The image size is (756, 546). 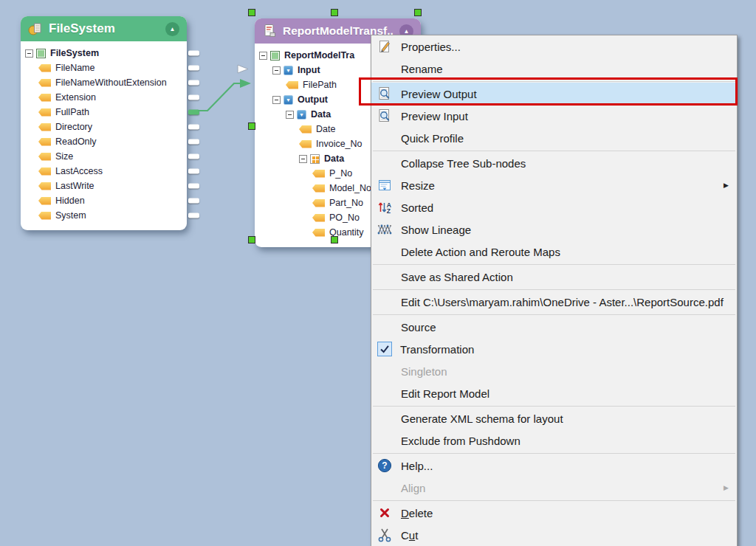 I want to click on menu-item-label: Resize, so click(x=418, y=186).